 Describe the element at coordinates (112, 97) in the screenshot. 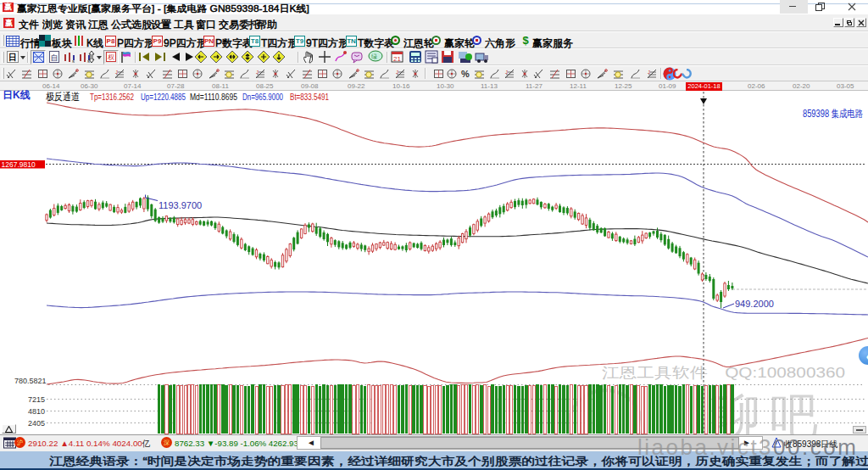

I see `svg-text: Tp=1316.2562` at that location.